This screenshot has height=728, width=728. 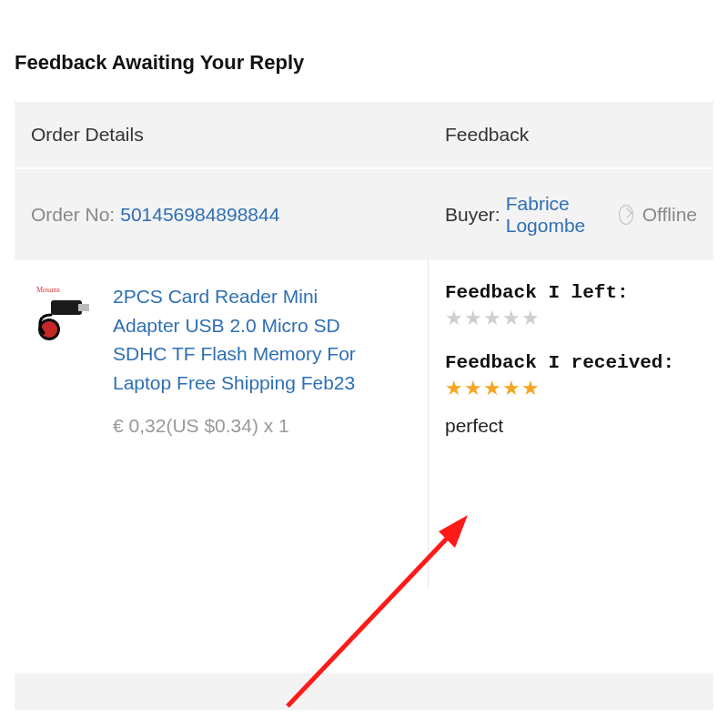 What do you see at coordinates (222, 215) in the screenshot?
I see `order-number: Order No: 501456984898844` at bounding box center [222, 215].